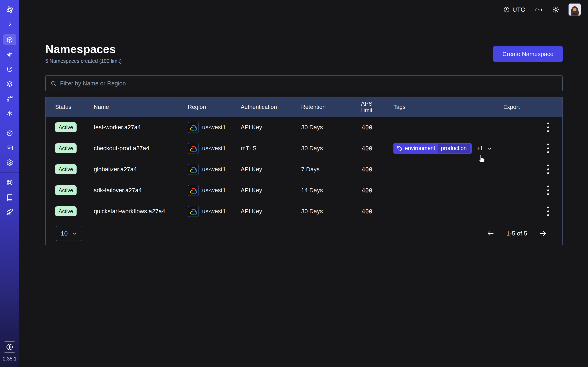  I want to click on namespace-link: globalizer.a27a4, so click(115, 169).